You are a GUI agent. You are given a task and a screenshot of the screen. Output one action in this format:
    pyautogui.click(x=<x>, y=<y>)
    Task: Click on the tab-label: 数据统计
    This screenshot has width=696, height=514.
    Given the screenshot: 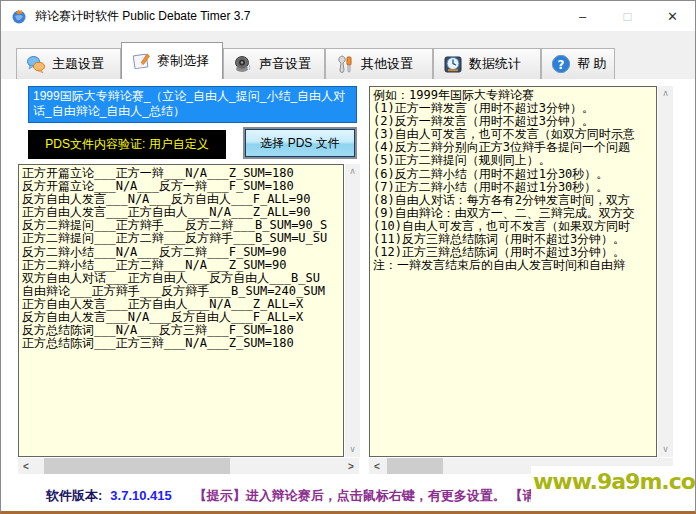 What is the action you would take?
    pyautogui.click(x=495, y=64)
    